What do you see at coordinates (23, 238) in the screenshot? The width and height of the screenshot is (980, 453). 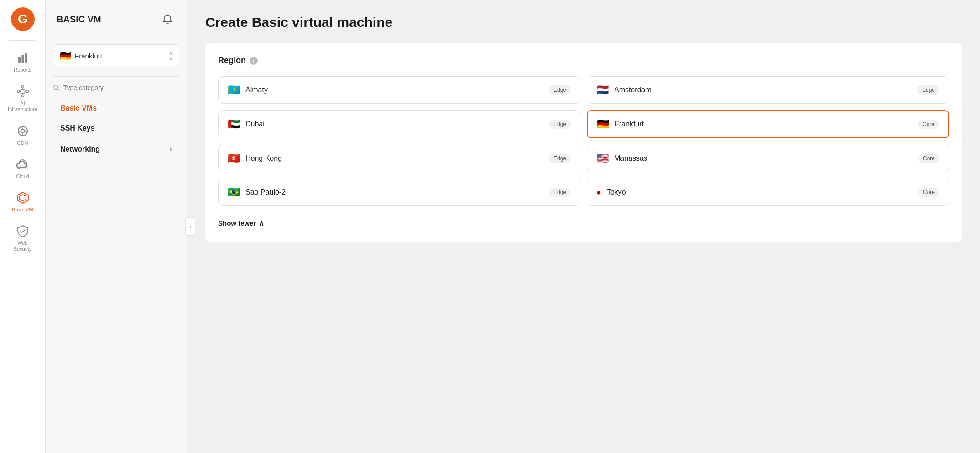 I see `sidebar-item-web-security: WebSecurity` at bounding box center [23, 238].